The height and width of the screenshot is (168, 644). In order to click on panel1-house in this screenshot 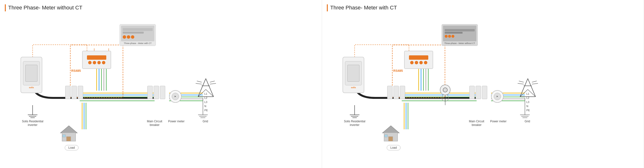, I will do `click(69, 134)`.